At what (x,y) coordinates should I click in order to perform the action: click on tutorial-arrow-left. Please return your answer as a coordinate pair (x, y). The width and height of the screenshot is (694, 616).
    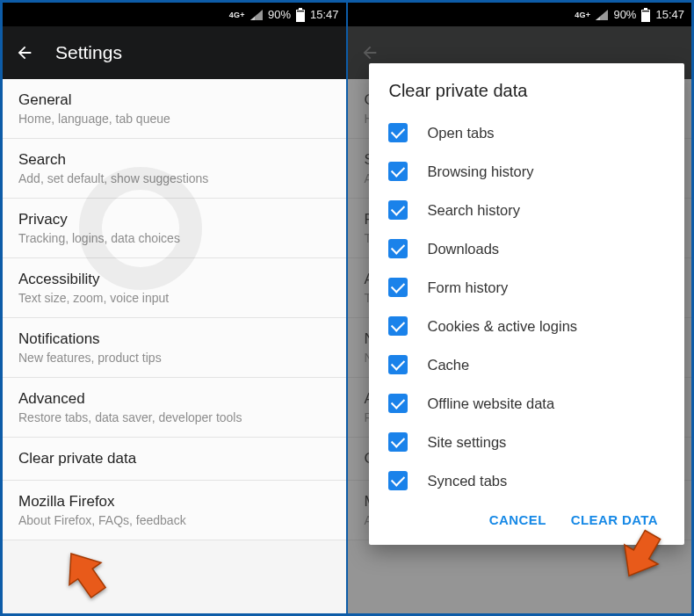
    Looking at the image, I should click on (85, 574).